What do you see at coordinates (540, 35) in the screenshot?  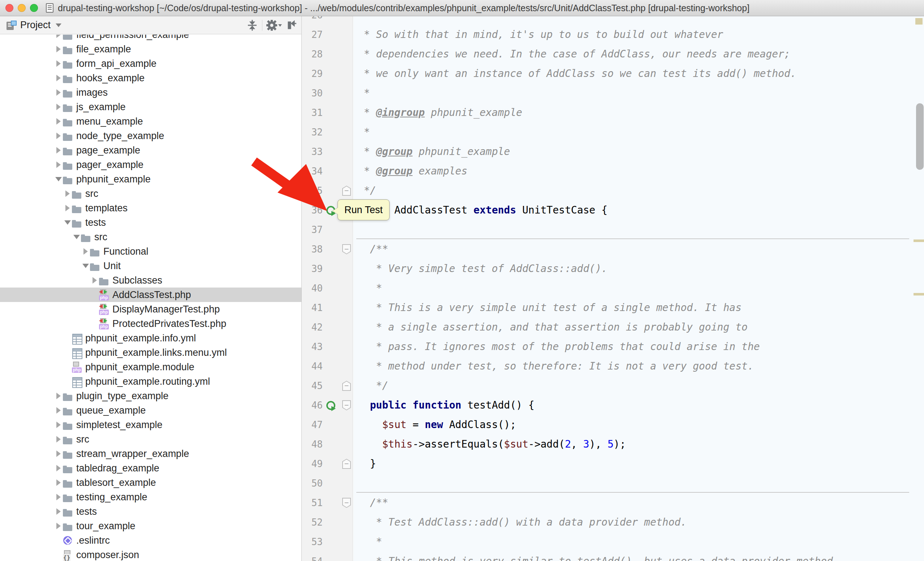 I see `code-line-27: * So with that in mind, it's up to us to…` at bounding box center [540, 35].